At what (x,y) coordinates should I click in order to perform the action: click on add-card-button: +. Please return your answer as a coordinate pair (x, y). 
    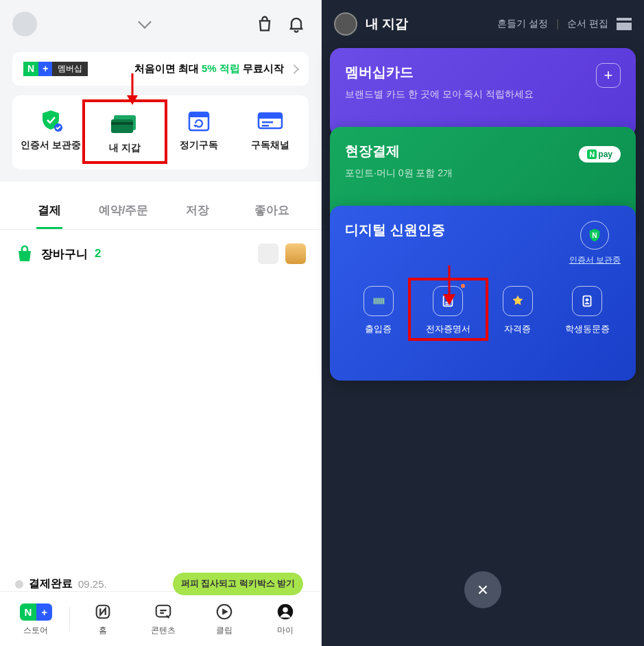
    Looking at the image, I should click on (608, 75).